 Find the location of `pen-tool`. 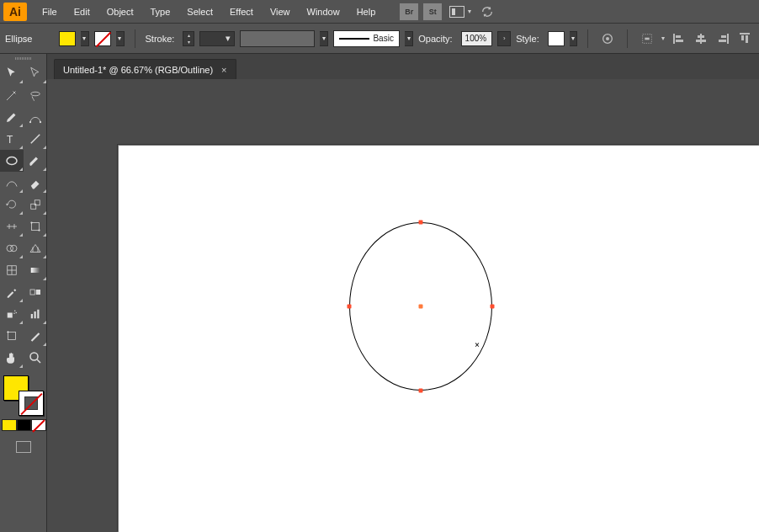

pen-tool is located at coordinates (12, 117).